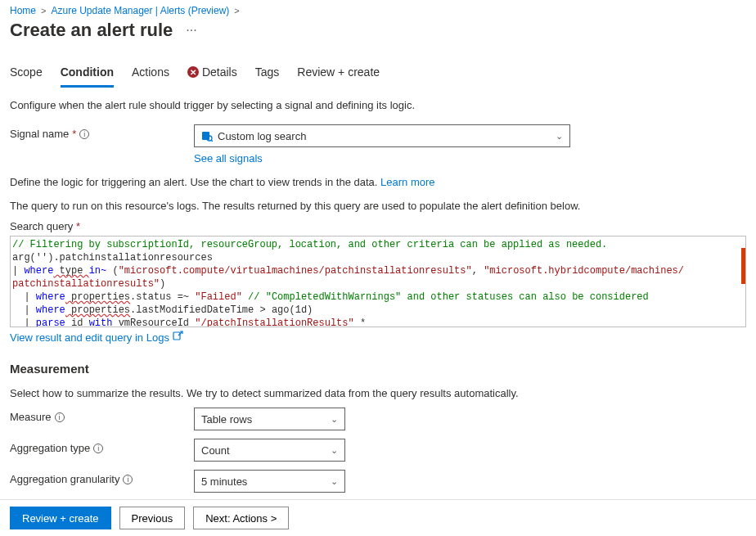  I want to click on aggregation-granularity-select: 5 minutes ⌄, so click(270, 481).